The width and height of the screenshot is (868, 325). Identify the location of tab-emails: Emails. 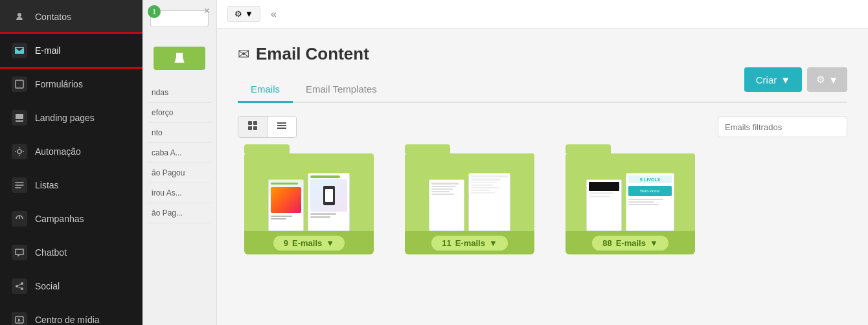
(266, 90).